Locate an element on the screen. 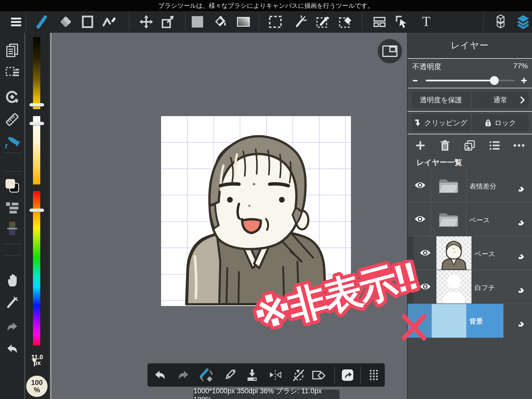 Image resolution: width=532 pixels, height=399 pixels. sidebar-divider is located at coordinates (12, 255).